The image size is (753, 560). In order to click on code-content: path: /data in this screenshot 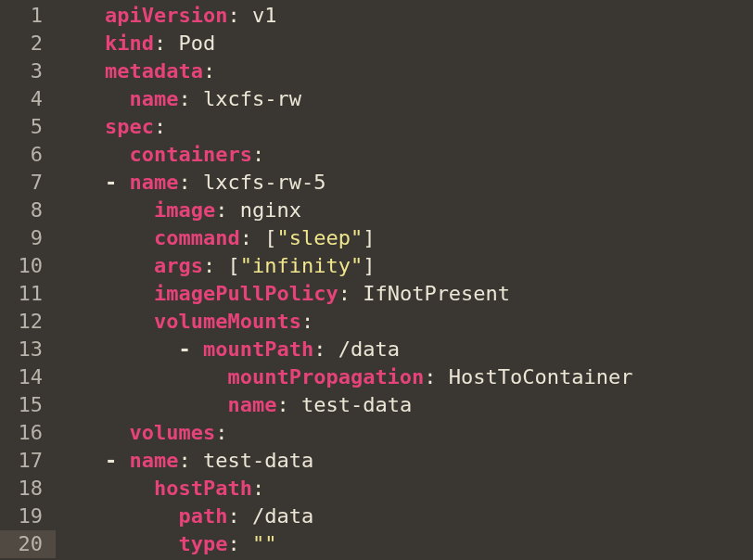, I will do `click(404, 516)`.